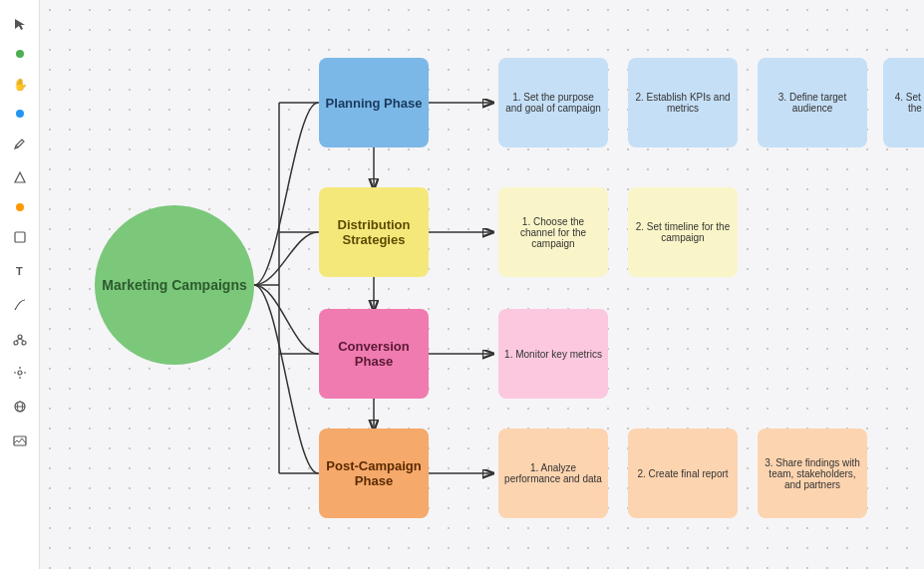 This screenshot has height=569, width=924. I want to click on green-dot, so click(20, 54).